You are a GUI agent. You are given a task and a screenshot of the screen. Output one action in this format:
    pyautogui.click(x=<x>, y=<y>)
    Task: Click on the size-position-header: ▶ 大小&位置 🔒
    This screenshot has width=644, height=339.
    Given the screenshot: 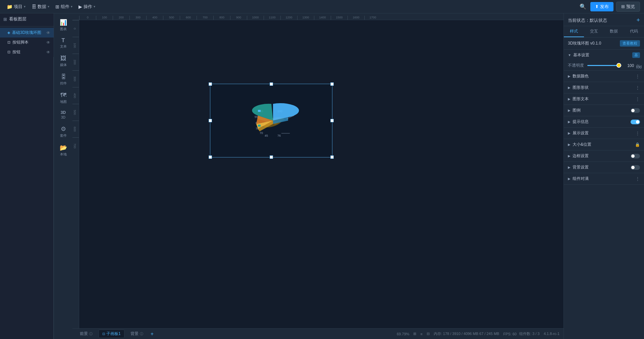 What is the action you would take?
    pyautogui.click(x=604, y=145)
    